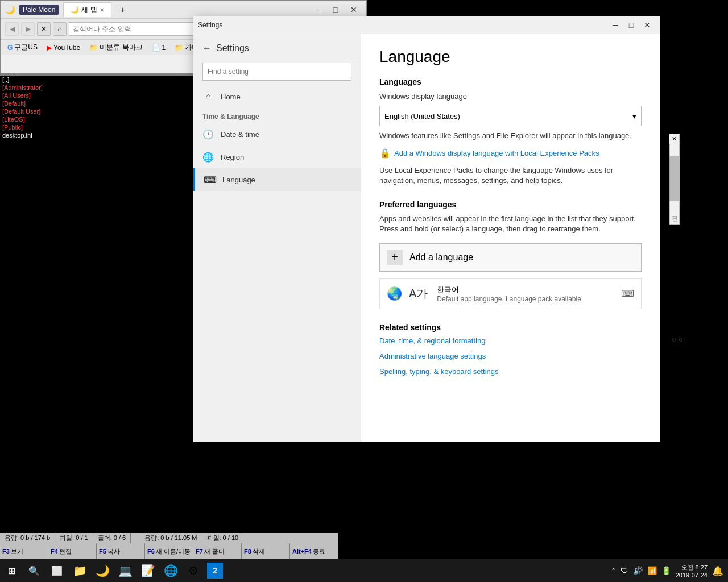 This screenshot has width=728, height=582. I want to click on browser-close-button: ✕, so click(354, 10).